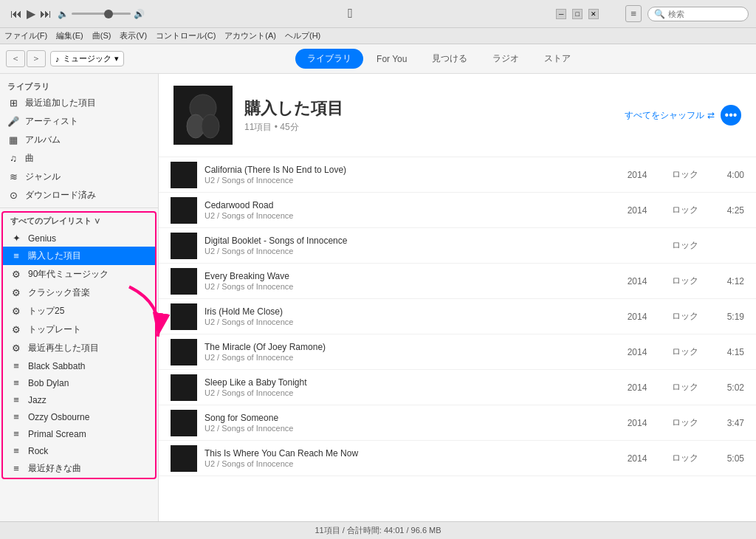  I want to click on track-genre-5: ロック, so click(685, 351).